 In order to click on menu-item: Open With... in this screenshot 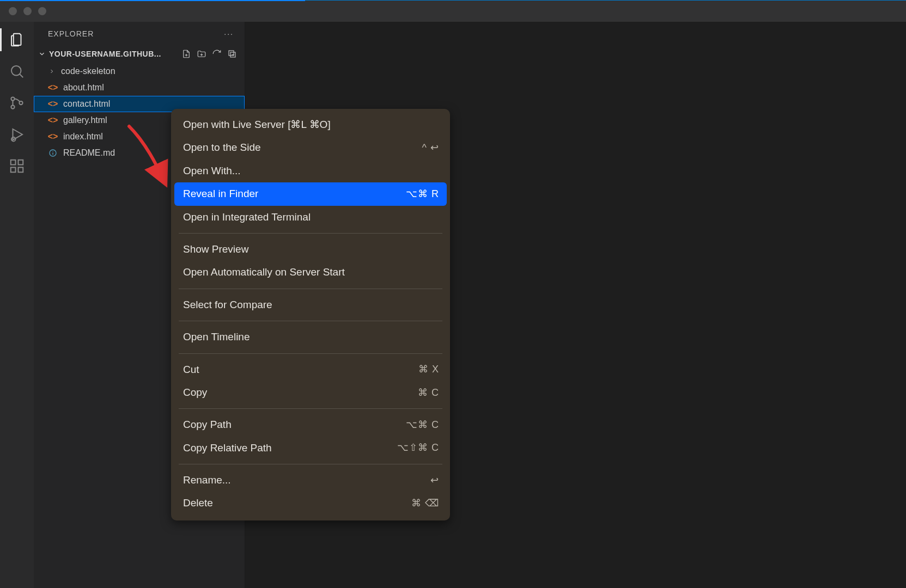, I will do `click(311, 171)`.